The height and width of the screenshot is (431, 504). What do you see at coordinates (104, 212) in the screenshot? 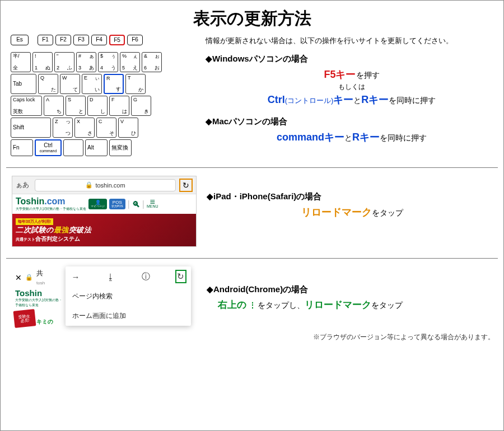
I see `safari-mock: ぁあ 🔒toshin.com ↻ Toshin.com 大学受験の大学入試対策の…` at bounding box center [104, 212].